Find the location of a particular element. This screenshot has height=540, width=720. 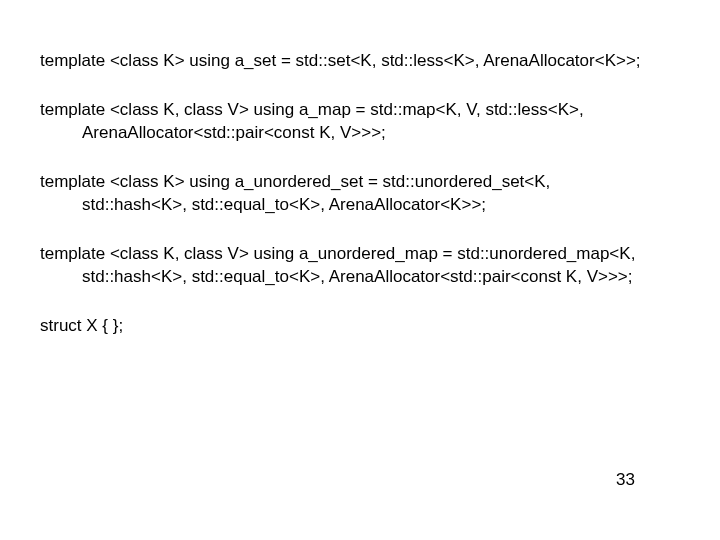

code-text-cont: ArenaAllocator<std::pair<const K, V>>>; is located at coordinates (360, 134).